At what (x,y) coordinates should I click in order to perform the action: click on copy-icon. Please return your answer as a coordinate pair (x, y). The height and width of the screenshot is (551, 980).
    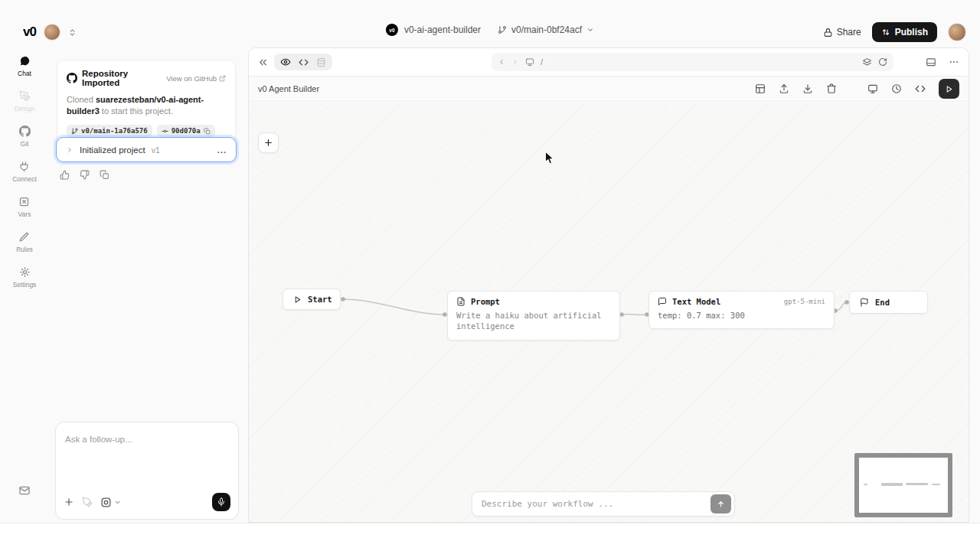
    Looking at the image, I should click on (207, 132).